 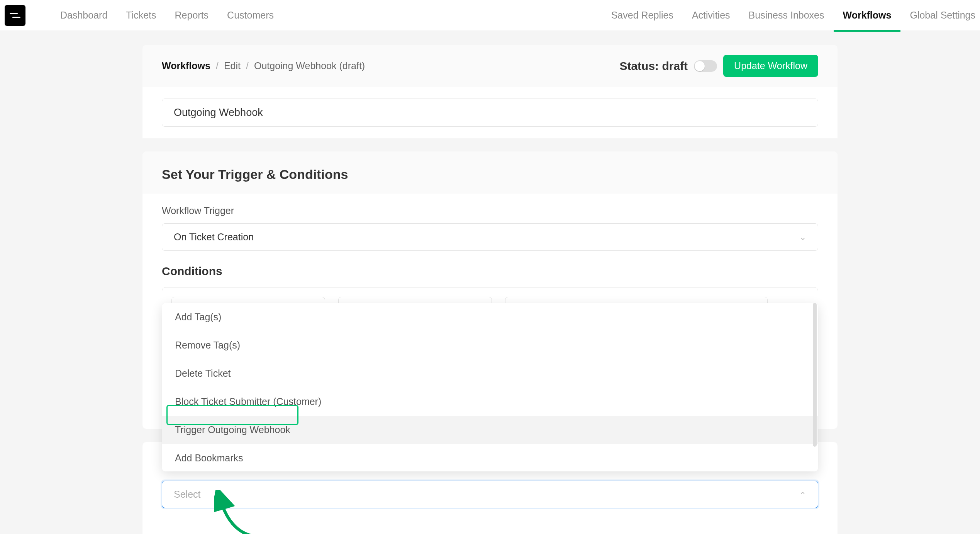 What do you see at coordinates (214, 237) in the screenshot?
I see `workflow-trigger-value: On Ticket Creation` at bounding box center [214, 237].